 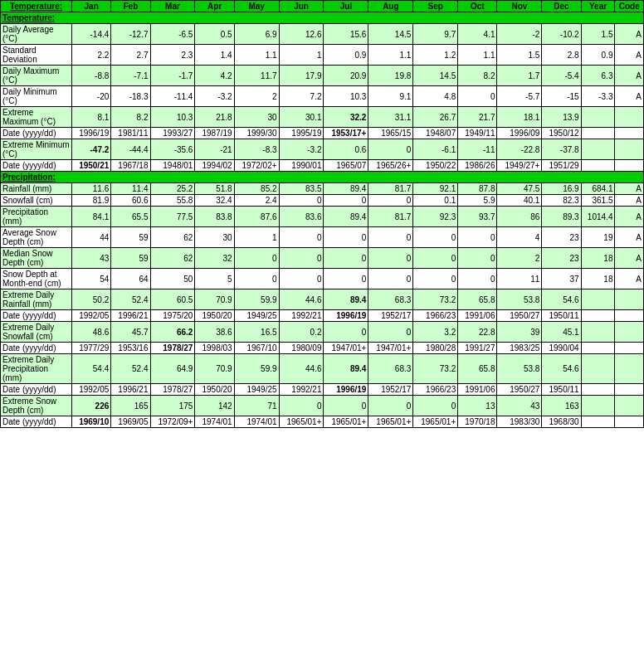 What do you see at coordinates (520, 348) in the screenshot?
I see `cell-value: 1983/25` at bounding box center [520, 348].